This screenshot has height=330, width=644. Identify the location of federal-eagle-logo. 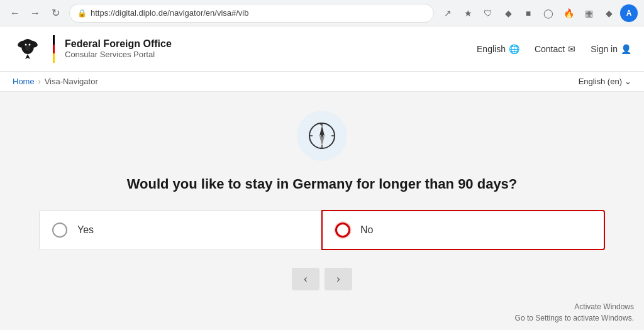
(28, 49).